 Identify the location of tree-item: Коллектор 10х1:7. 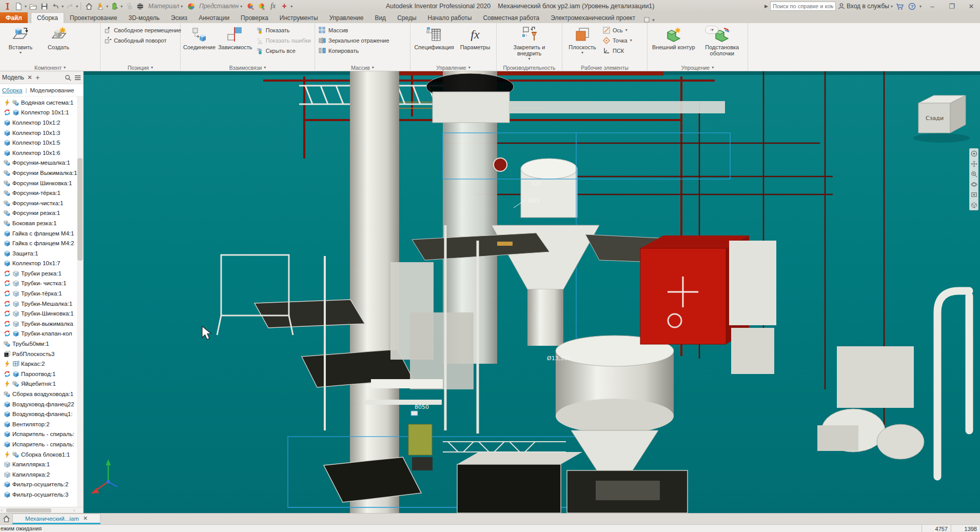
(42, 264).